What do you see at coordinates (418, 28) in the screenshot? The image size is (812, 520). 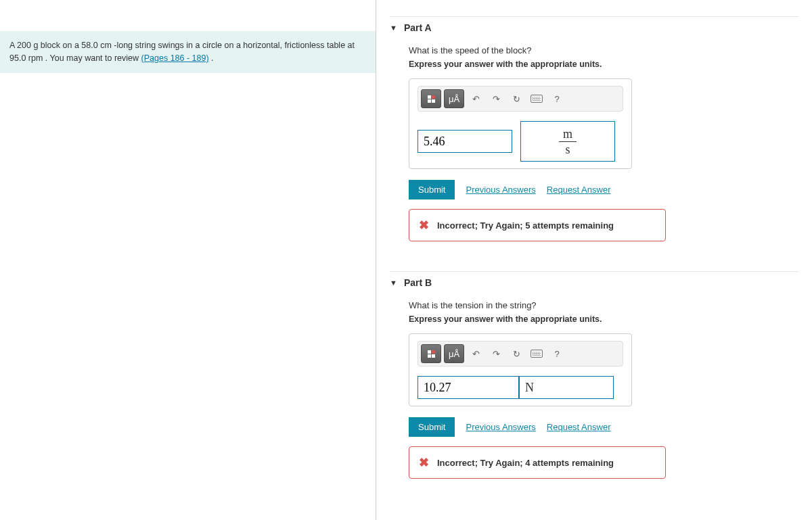 I see `part-a-title: Part A` at bounding box center [418, 28].